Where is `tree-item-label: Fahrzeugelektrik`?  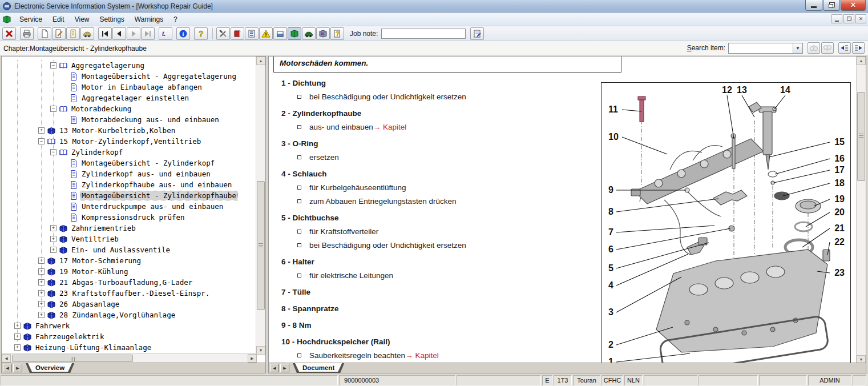 tree-item-label: Fahrzeugelektrik is located at coordinates (70, 337).